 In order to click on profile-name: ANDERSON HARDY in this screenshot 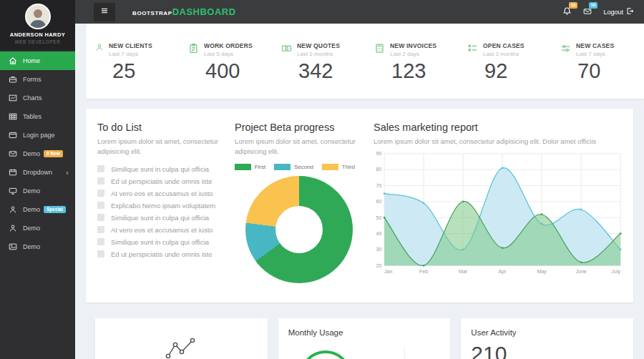, I will do `click(37, 34)`.